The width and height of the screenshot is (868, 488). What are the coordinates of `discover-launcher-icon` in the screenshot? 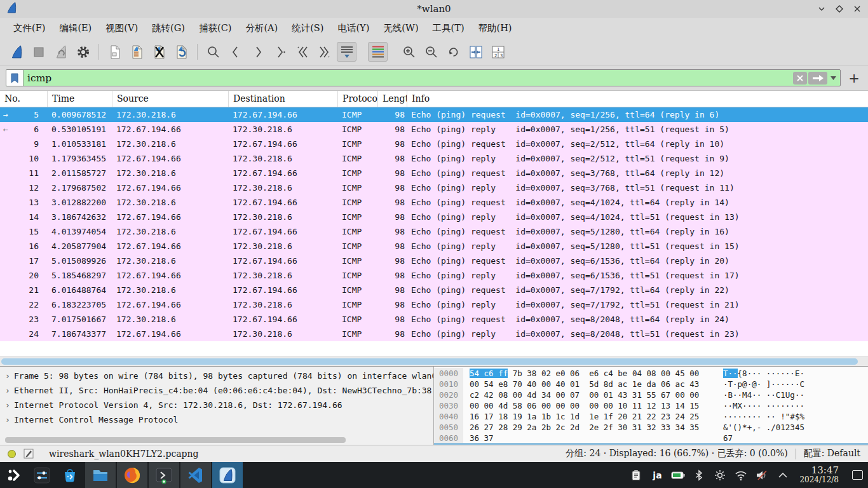 It's located at (70, 475).